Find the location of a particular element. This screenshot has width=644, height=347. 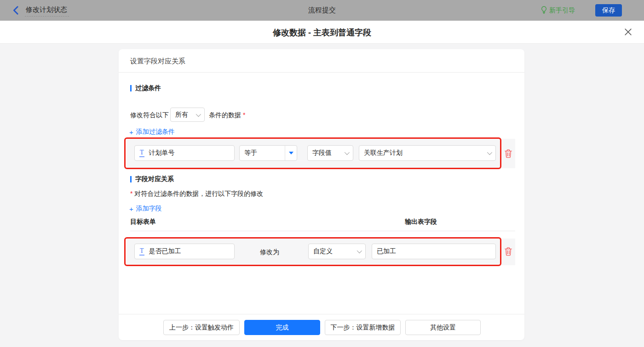

column-divider is located at coordinates (323, 231).